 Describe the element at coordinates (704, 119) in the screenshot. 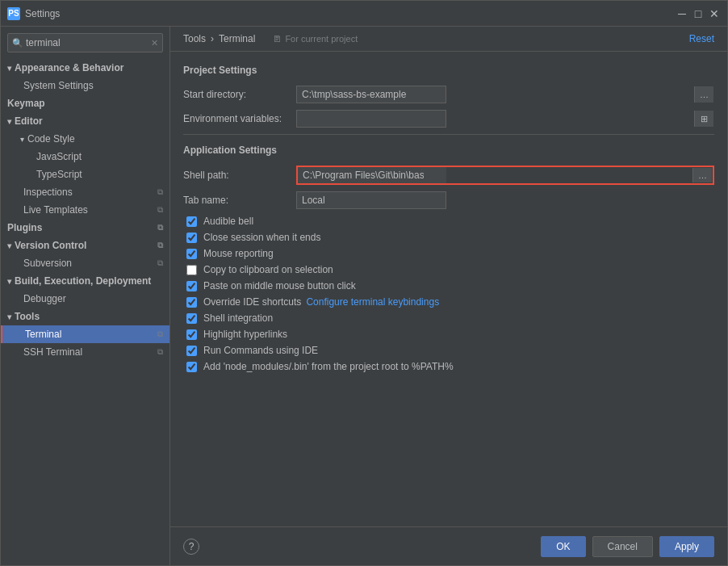

I see `env-variables-browse-button: ⊞` at that location.